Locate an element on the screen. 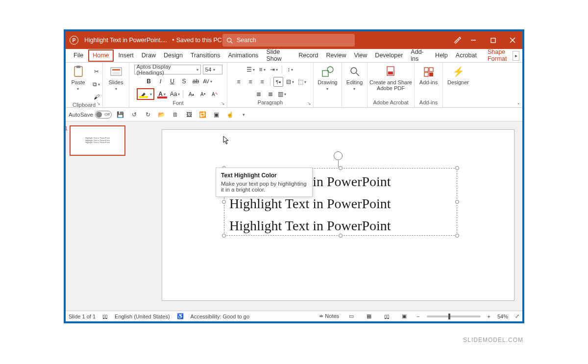 The image size is (588, 364). open-button: 📂 is located at coordinates (162, 115).